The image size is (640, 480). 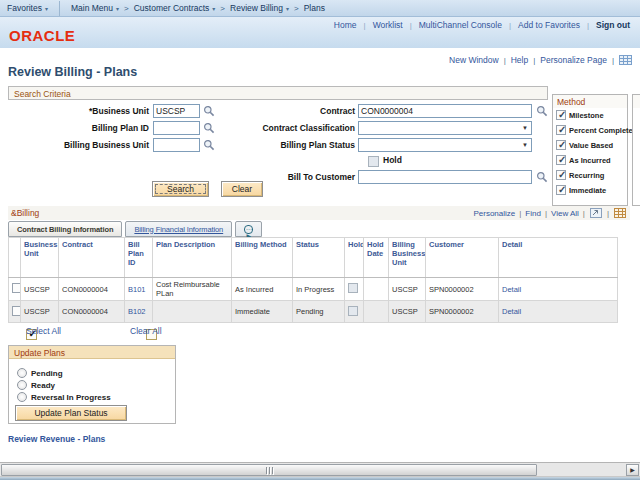 What do you see at coordinates (137, 290) in the screenshot?
I see `bill-plan-id-link: B101` at bounding box center [137, 290].